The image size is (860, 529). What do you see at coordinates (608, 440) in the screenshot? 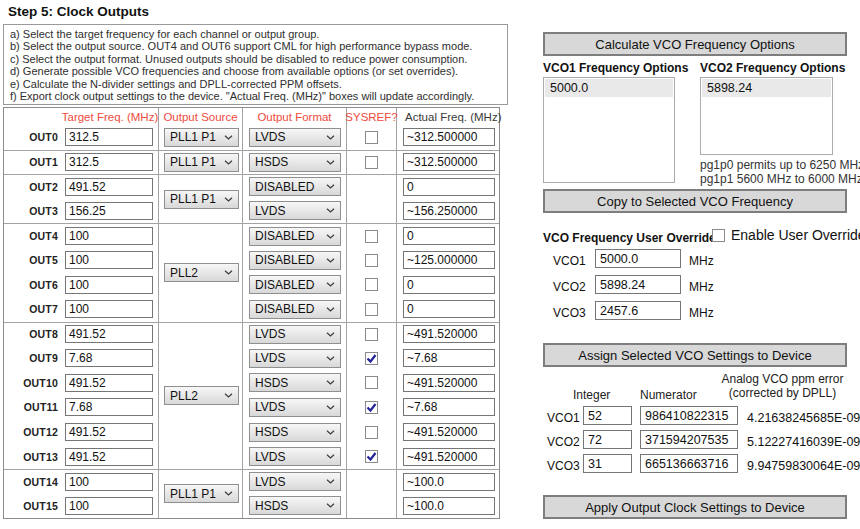
I see `vco2-integer-input` at bounding box center [608, 440].